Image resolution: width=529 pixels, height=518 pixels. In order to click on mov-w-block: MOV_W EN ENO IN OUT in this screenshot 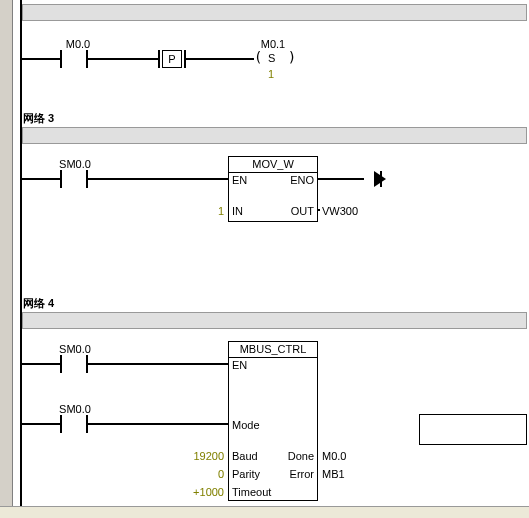, I will do `click(273, 189)`.